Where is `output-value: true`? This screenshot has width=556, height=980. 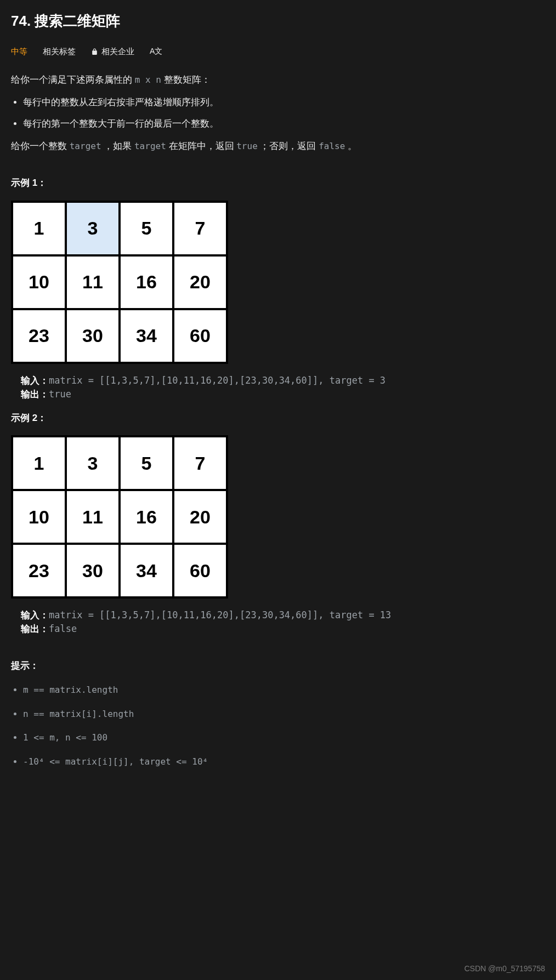
output-value: true is located at coordinates (60, 394).